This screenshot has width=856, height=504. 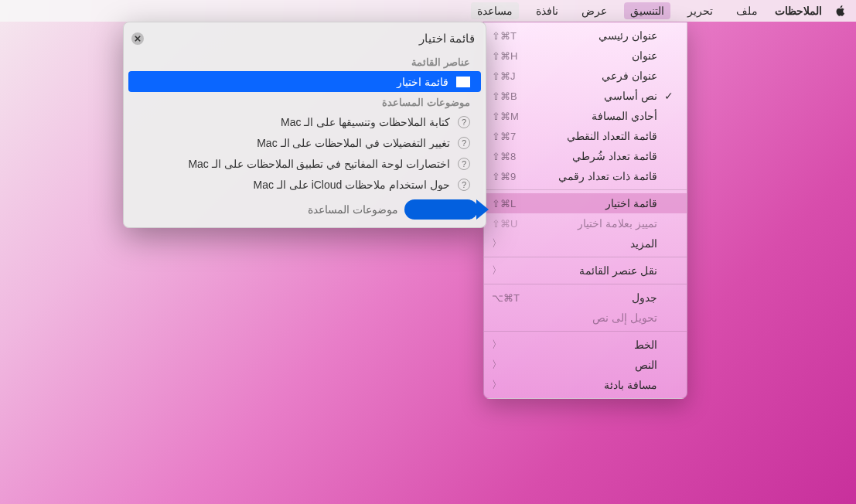 What do you see at coordinates (647, 11) in the screenshot?
I see `menu-format: التنسيق` at bounding box center [647, 11].